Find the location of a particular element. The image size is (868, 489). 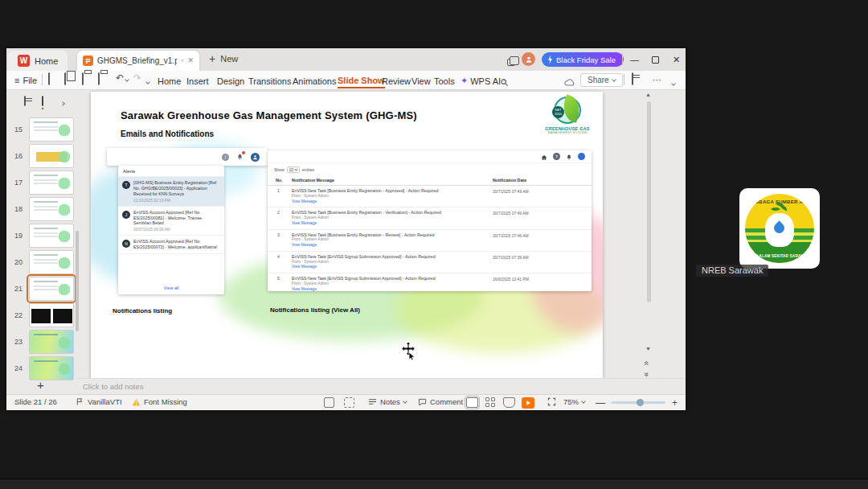

thumb-number: 17 is located at coordinates (14, 183).